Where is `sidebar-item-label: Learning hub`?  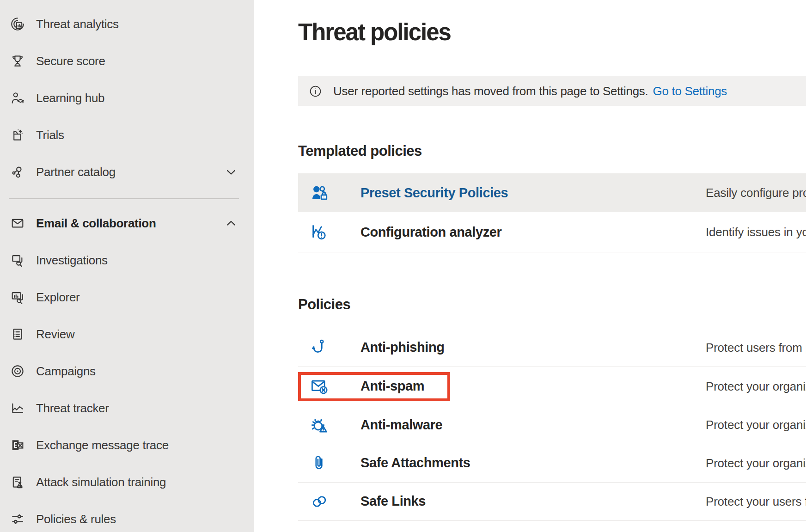 sidebar-item-label: Learning hub is located at coordinates (70, 98).